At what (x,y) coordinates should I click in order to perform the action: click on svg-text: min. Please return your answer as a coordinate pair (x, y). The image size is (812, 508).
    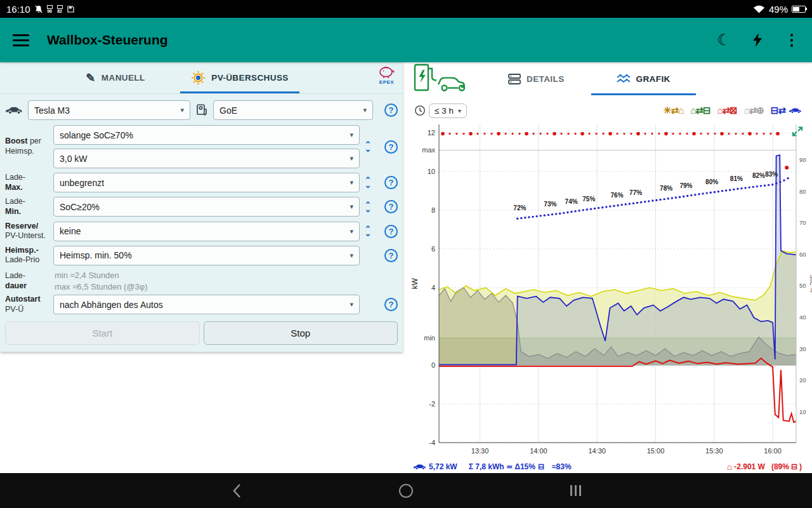
    Looking at the image, I should click on (429, 338).